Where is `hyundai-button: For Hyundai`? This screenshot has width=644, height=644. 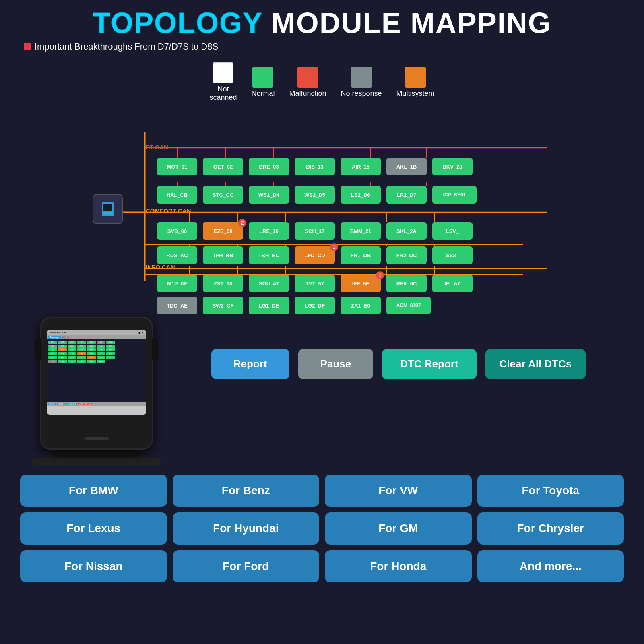
hyundai-button: For Hyundai is located at coordinates (246, 528).